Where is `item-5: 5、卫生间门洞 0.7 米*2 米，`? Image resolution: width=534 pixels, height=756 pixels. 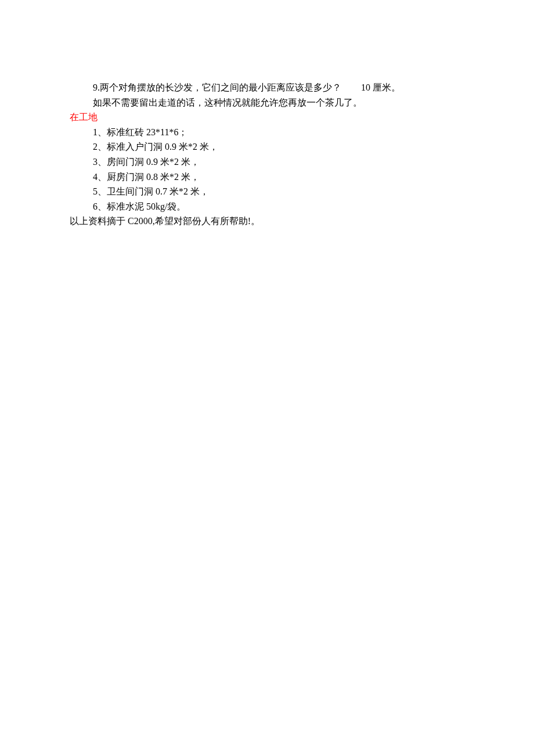
item-5: 5、卫生间门洞 0.7 米*2 米， is located at coordinates (267, 192).